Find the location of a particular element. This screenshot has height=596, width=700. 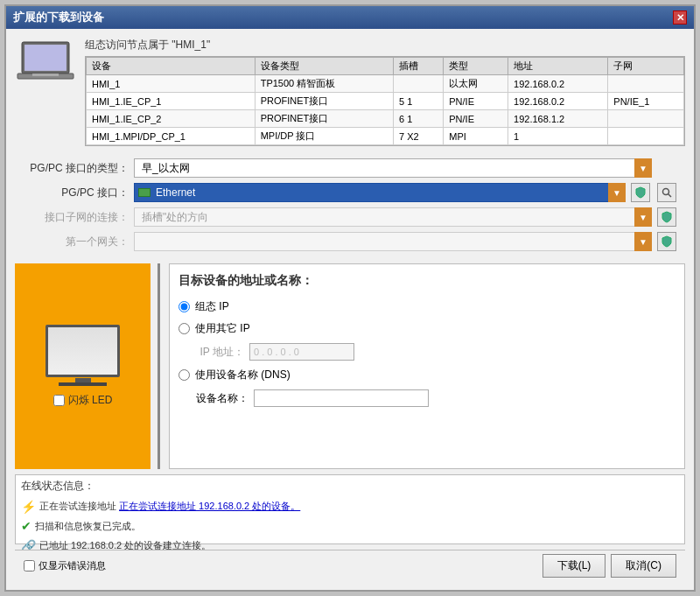

col-slot: 插槽 is located at coordinates (418, 67).